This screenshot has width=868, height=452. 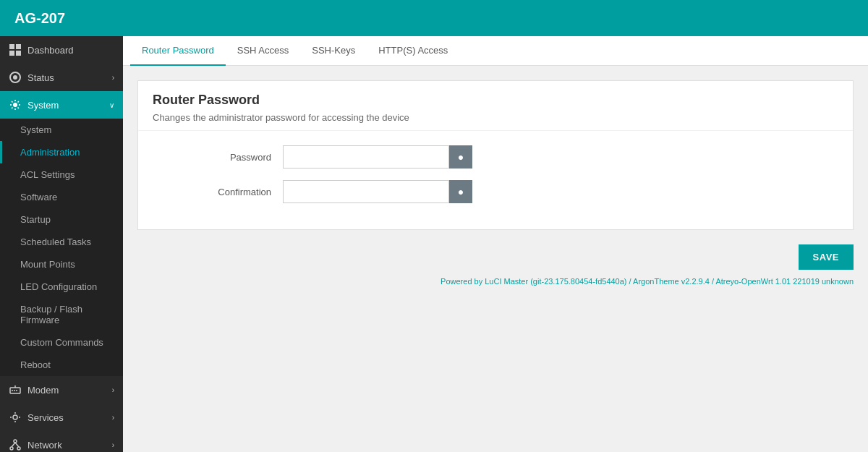 What do you see at coordinates (495, 117) in the screenshot?
I see `card-subtitle: Changes the administrator password for a…` at bounding box center [495, 117].